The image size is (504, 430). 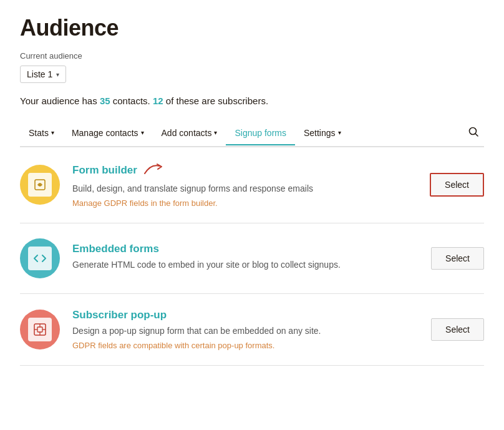 I want to click on subscriber-popup-icon, so click(x=40, y=330).